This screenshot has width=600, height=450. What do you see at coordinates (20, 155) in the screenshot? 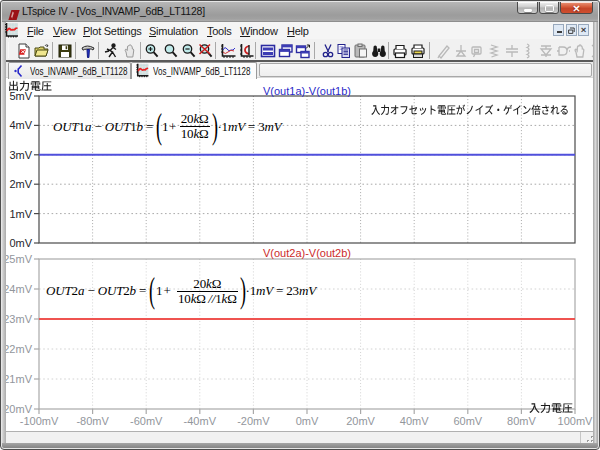
I see `svg-text: 3mV` at bounding box center [20, 155].